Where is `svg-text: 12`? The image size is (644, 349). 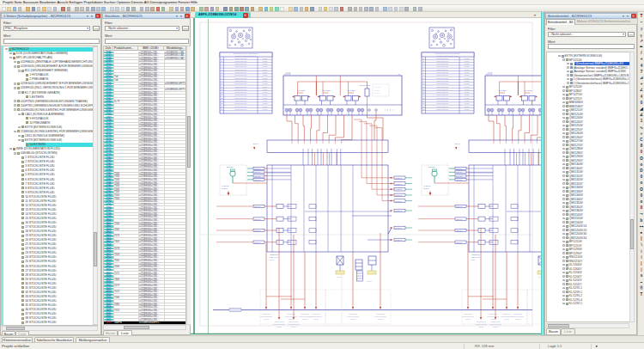
svg-text: 12 is located at coordinates (424, 89).